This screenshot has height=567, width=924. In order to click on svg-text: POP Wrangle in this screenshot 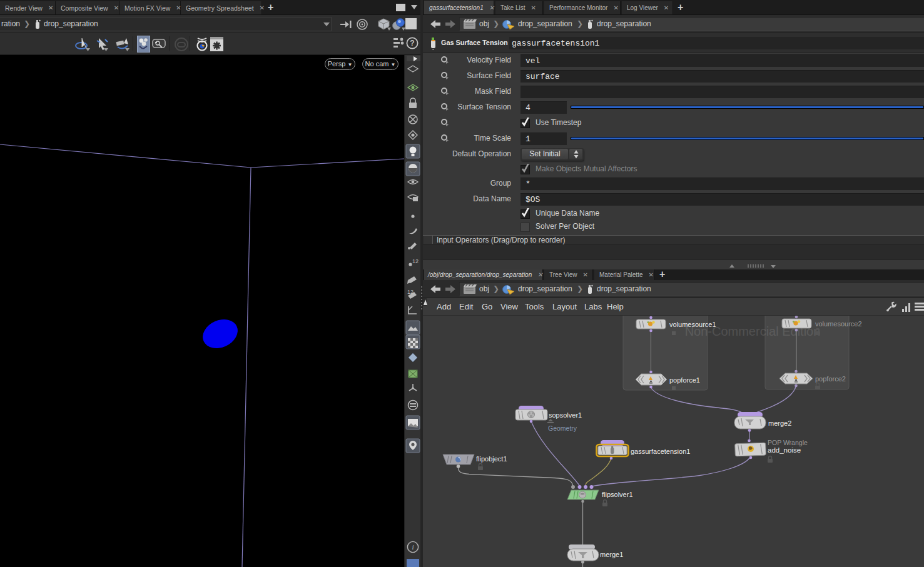, I will do `click(788, 443)`.